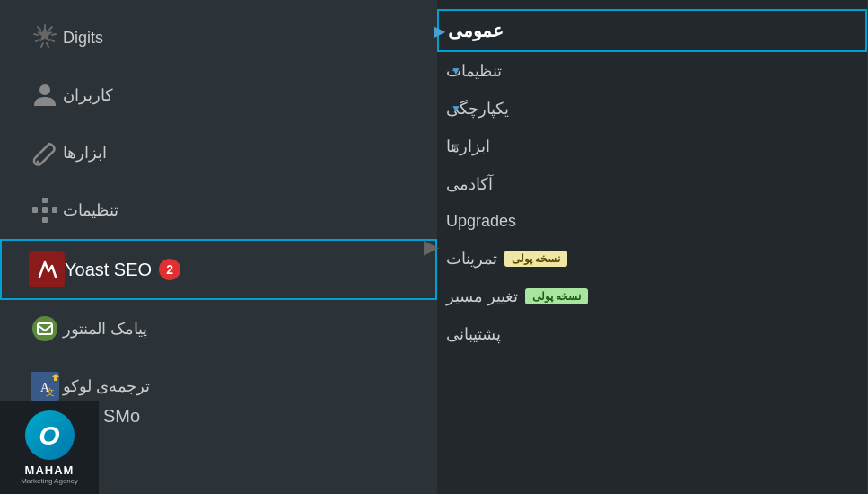 The image size is (868, 494). I want to click on menu-item-upgrades: Upgrades, so click(652, 221).